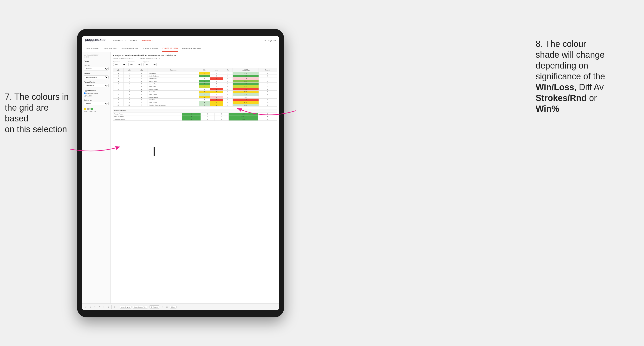 The width and height of the screenshot is (644, 346). I want to click on cell-loss: 3, so click(216, 100).